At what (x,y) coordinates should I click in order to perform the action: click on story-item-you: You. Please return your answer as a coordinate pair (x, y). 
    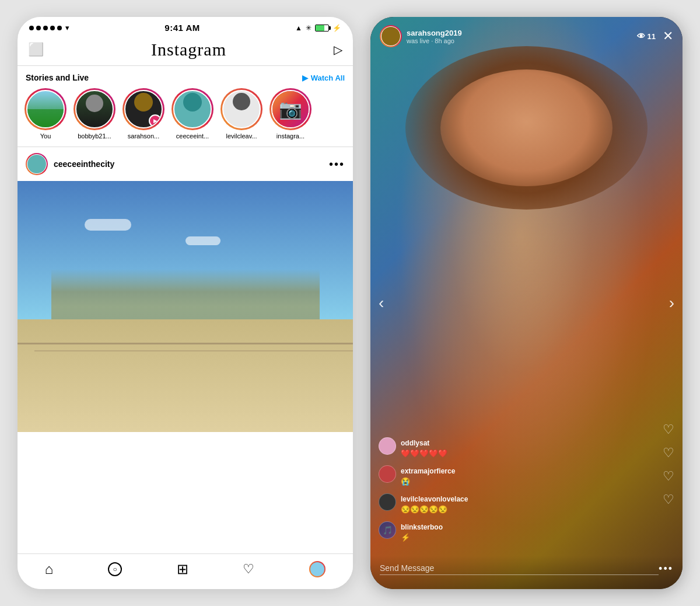
    Looking at the image, I should click on (46, 114).